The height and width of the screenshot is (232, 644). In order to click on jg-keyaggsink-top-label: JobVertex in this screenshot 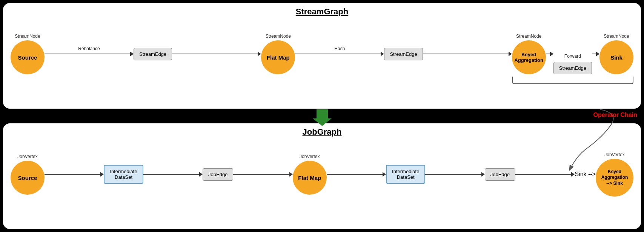, I will do `click(614, 155)`.